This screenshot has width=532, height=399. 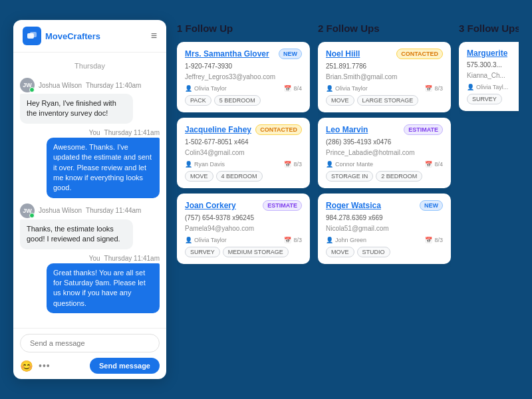 I want to click on message-time: Thursday 11:44am, so click(x=113, y=210).